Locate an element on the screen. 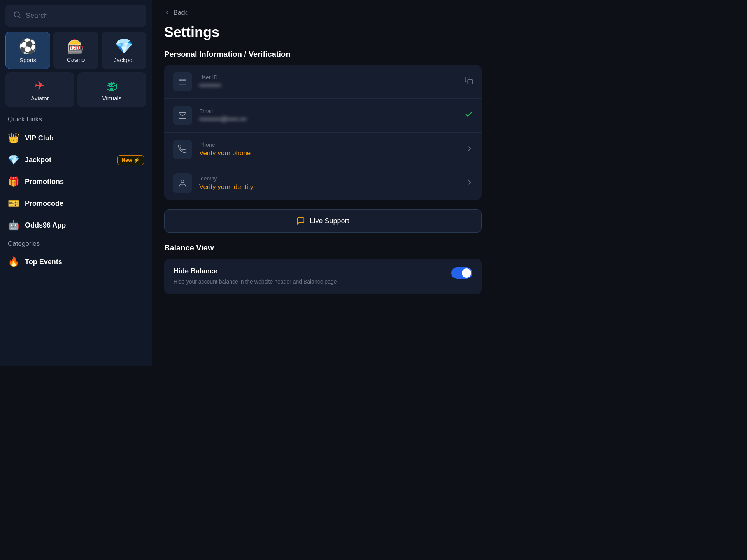 The height and width of the screenshot is (560, 747). jackpot-badge: New ⚡ is located at coordinates (131, 160).